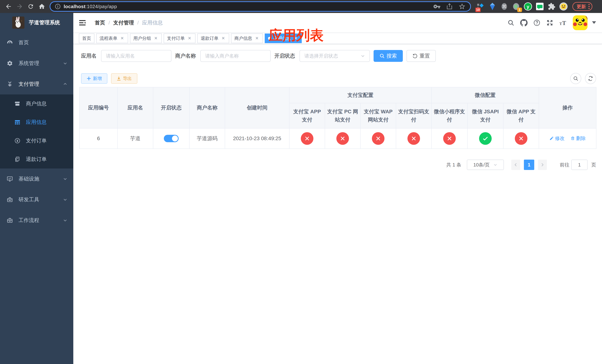 This screenshot has height=364, width=602. Describe the element at coordinates (504, 6) in the screenshot. I see `extension-command-icon: ⌘` at that location.